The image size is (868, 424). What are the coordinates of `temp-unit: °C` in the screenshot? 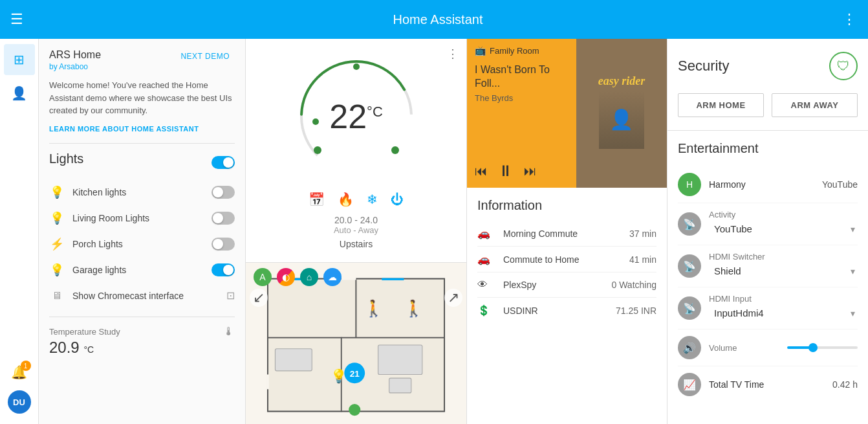 It's located at (89, 350).